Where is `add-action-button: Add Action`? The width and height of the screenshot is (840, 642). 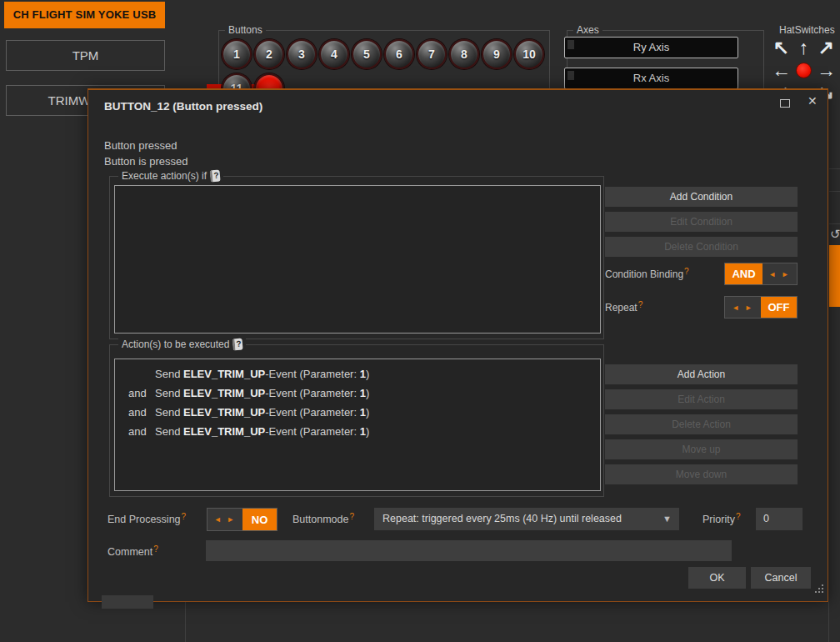
add-action-button: Add Action is located at coordinates (702, 374).